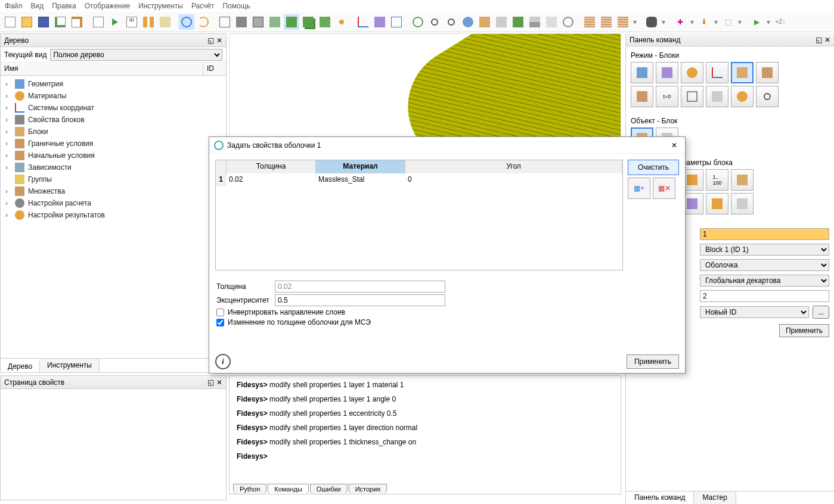 Image resolution: width=834 pixels, height=504 pixels. I want to click on act9-icon, so click(717, 204).